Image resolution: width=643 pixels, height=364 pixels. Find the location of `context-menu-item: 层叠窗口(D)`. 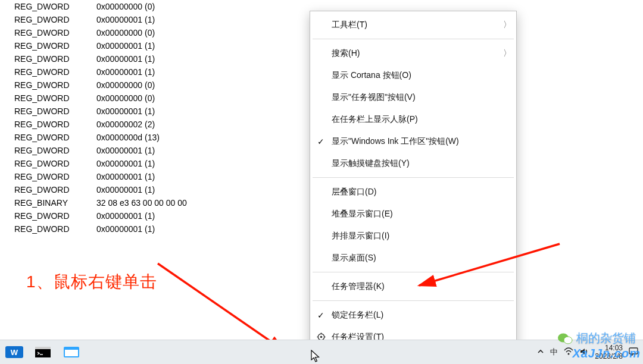

context-menu-item: 层叠窗口(D) is located at coordinates (413, 192).